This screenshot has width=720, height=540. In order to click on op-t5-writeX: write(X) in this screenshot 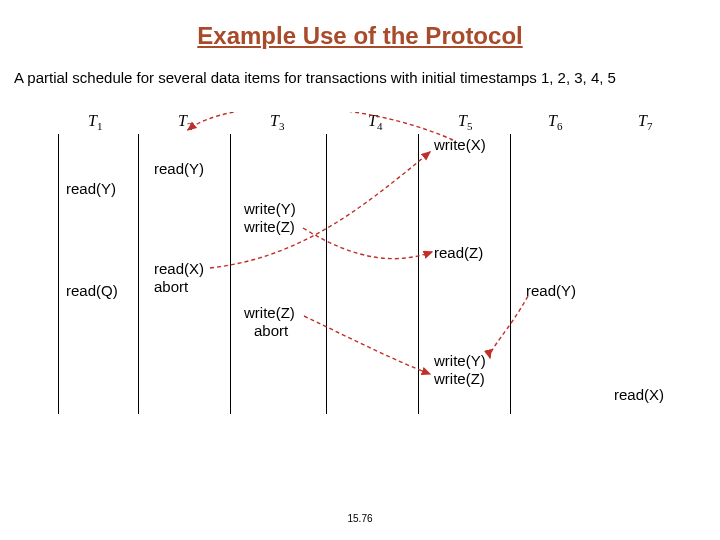, I will do `click(460, 144)`.